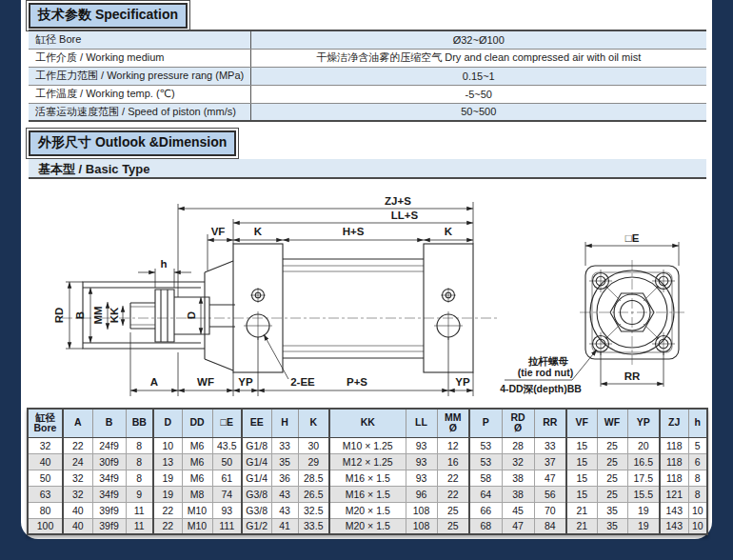  Describe the element at coordinates (46, 493) in the screenshot. I see `table-cell: 63` at that location.